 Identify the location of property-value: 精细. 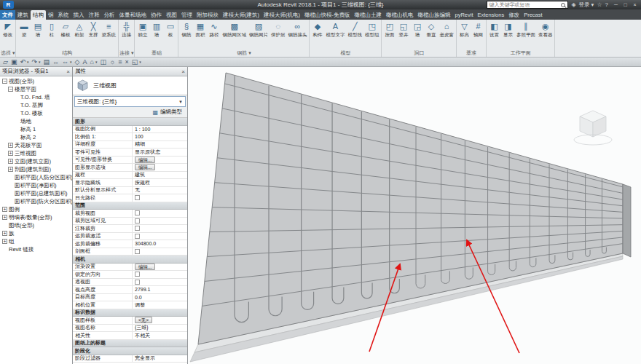
(160, 144).